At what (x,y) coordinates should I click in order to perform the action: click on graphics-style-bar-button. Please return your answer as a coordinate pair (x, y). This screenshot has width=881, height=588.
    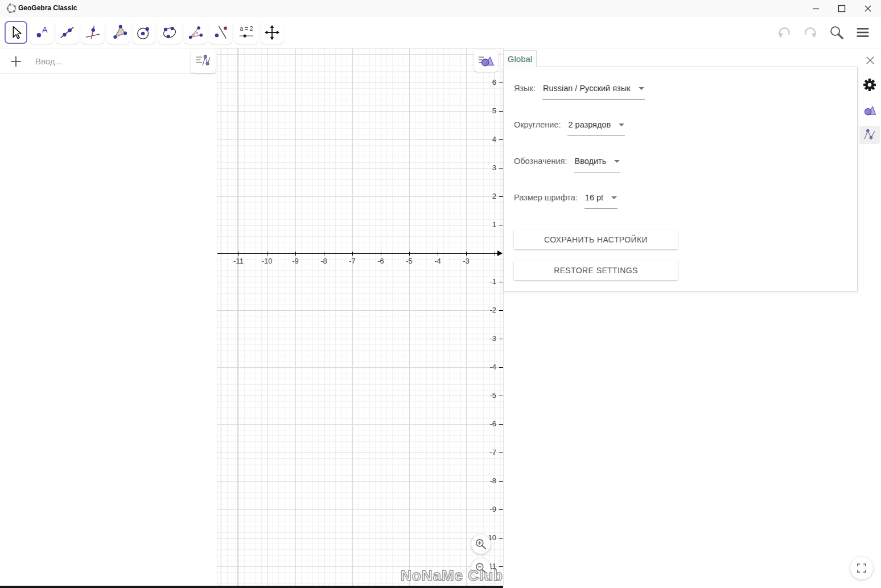
    Looking at the image, I should click on (486, 61).